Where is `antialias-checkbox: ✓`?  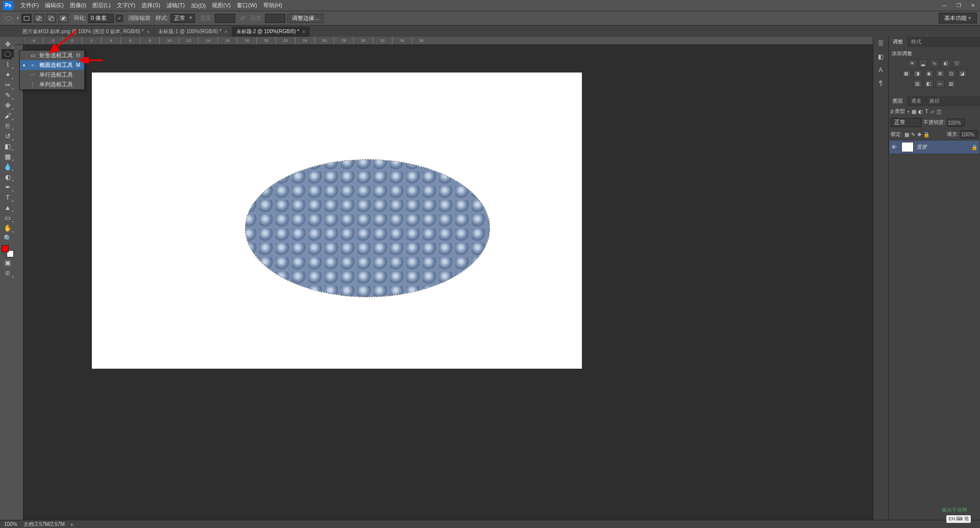 antialias-checkbox: ✓ is located at coordinates (119, 18).